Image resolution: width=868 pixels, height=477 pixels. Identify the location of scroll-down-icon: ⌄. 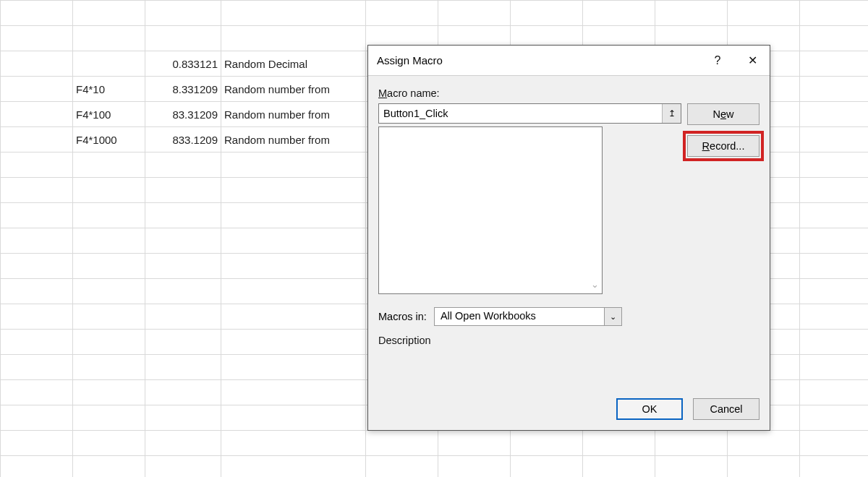
(595, 285).